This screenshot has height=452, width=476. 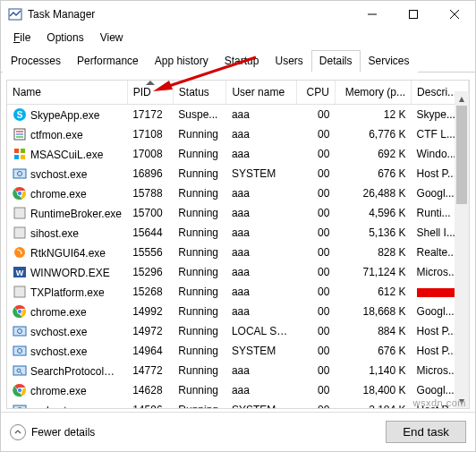 What do you see at coordinates (372, 134) in the screenshot?
I see `cell-memory: 6,776 K` at bounding box center [372, 134].